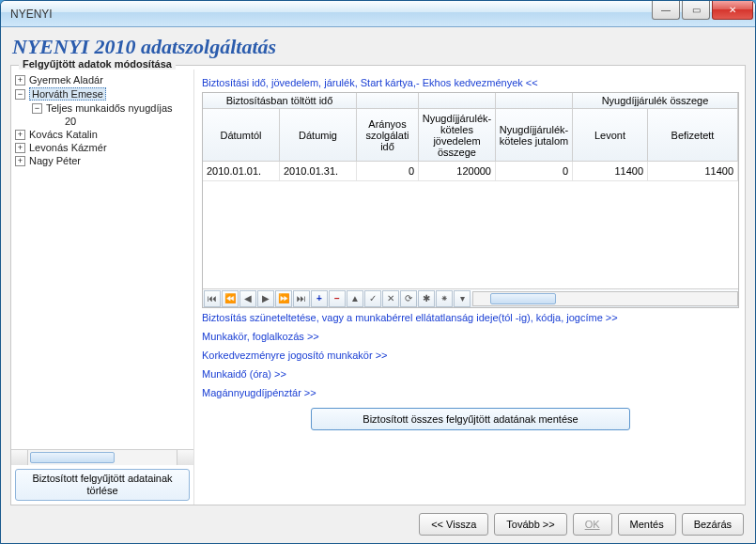 This screenshot has height=544, width=756. I want to click on col-prop-service: Arányos szolgálati idő, so click(388, 135).